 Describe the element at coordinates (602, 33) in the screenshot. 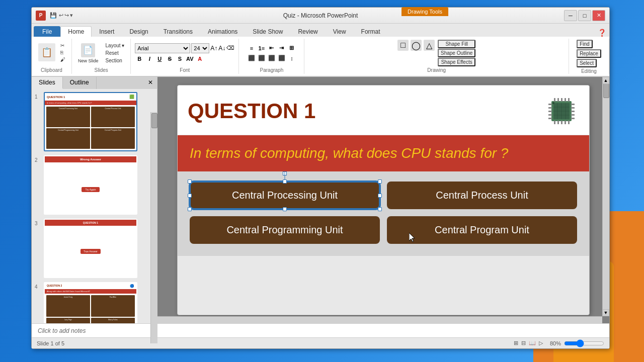

I see `help-icon: ❓` at that location.